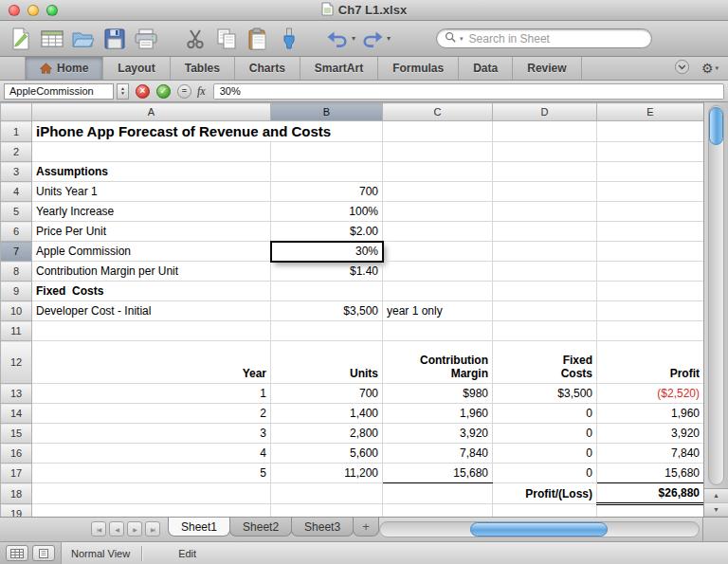  What do you see at coordinates (545, 394) in the screenshot?
I see `cell-D13: $3,500` at bounding box center [545, 394].